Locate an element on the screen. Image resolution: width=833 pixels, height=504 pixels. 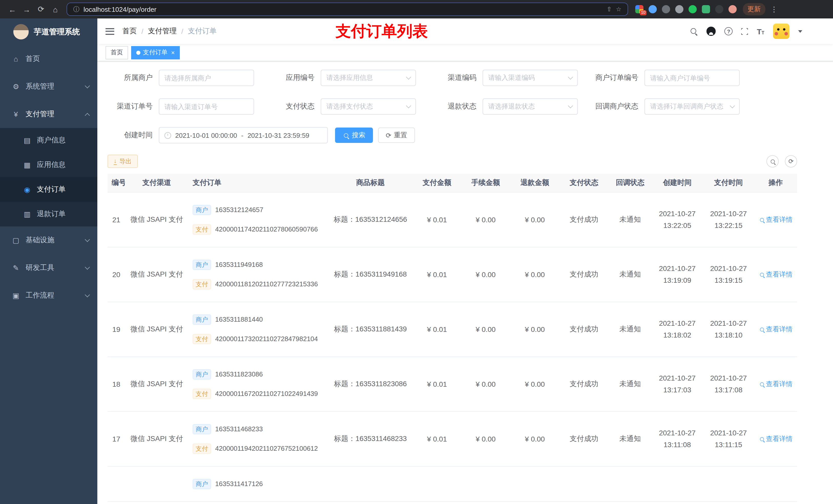
caret-down-icon is located at coordinates (800, 31).